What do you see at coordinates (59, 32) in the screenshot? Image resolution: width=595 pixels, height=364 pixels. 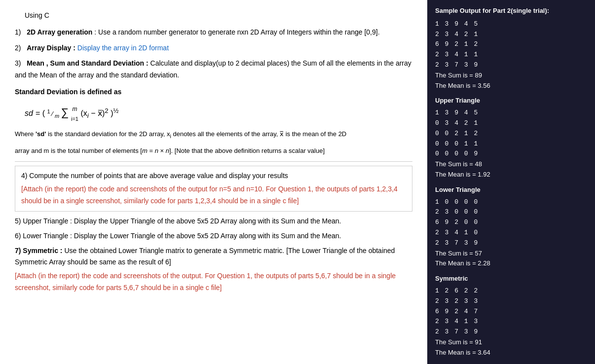 I see `item1-bold: 2D Array generation` at bounding box center [59, 32].